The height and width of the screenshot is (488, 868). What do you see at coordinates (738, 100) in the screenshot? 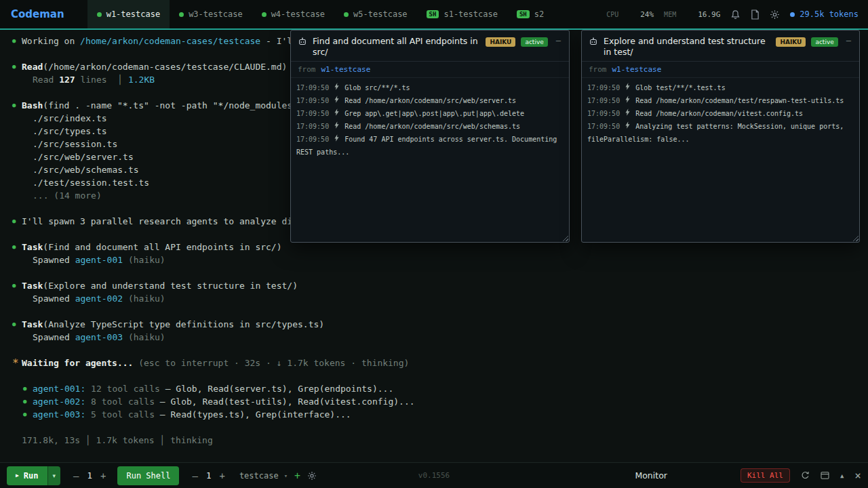
I see `log-text: Read /home/arkon/codeman/test/respawn-te…` at bounding box center [738, 100].